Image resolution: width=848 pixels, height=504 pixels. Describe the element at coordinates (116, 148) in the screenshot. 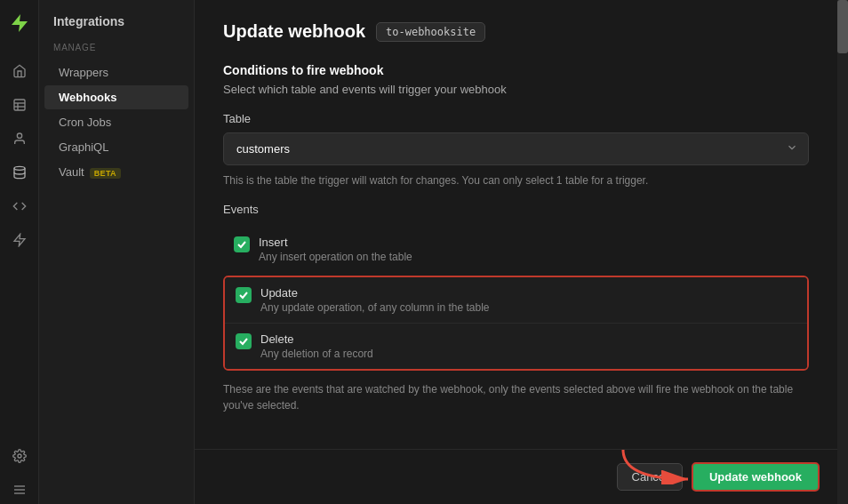

I see `sidebar-item-graphiql: GraphiQL` at that location.